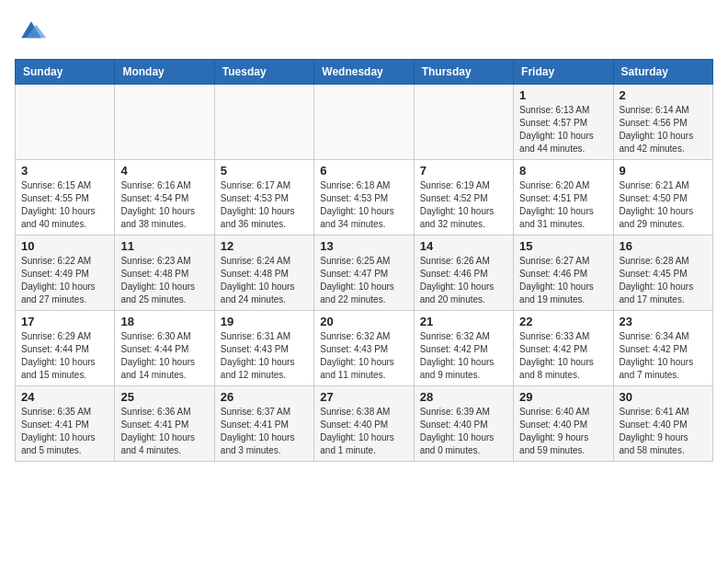 This screenshot has width=728, height=563. I want to click on day-number: 22, so click(563, 322).